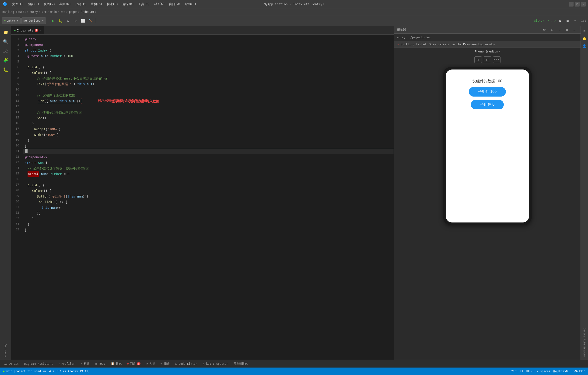  Describe the element at coordinates (585, 31) in the screenshot. I see `right-sidebar-icon-1: ⊞` at that location.